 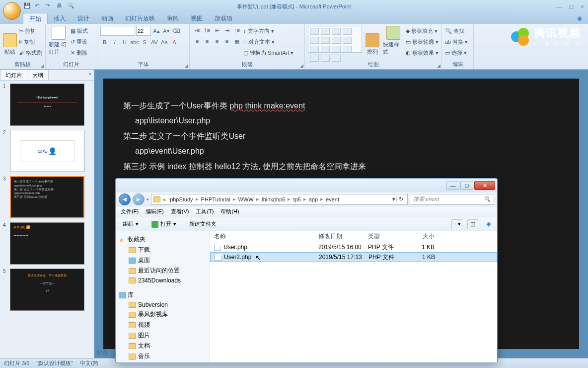 What do you see at coordinates (372, 41) in the screenshot?
I see `arrange-button: 排列` at bounding box center [372, 41].